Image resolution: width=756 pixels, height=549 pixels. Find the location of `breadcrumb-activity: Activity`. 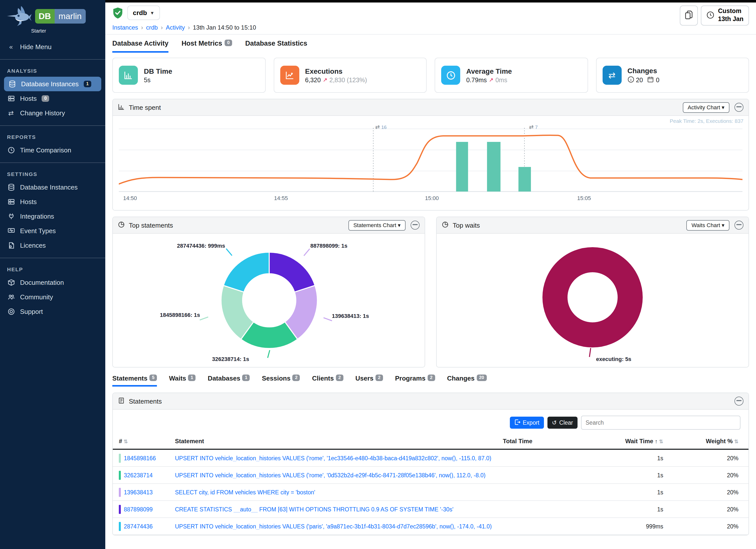

breadcrumb-activity: Activity is located at coordinates (175, 27).